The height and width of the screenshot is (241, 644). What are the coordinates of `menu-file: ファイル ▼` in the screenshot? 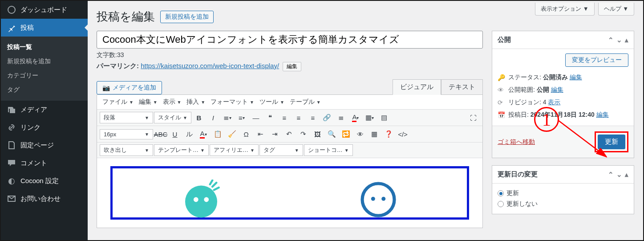 It's located at (118, 102).